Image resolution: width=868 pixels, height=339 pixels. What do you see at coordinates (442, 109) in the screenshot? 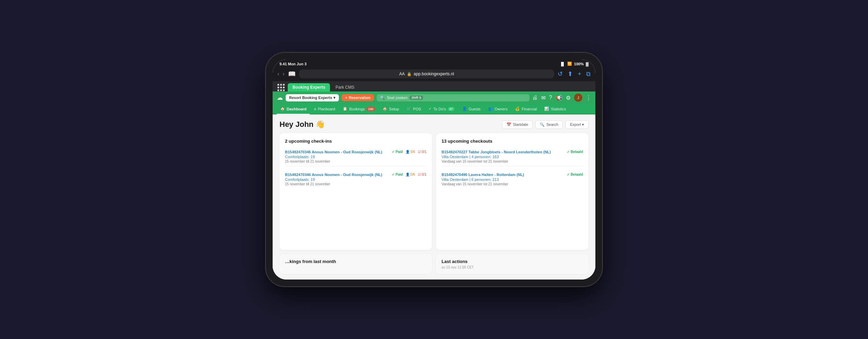
I see `nav-todos: ✓ To Do's 27` at bounding box center [442, 109].